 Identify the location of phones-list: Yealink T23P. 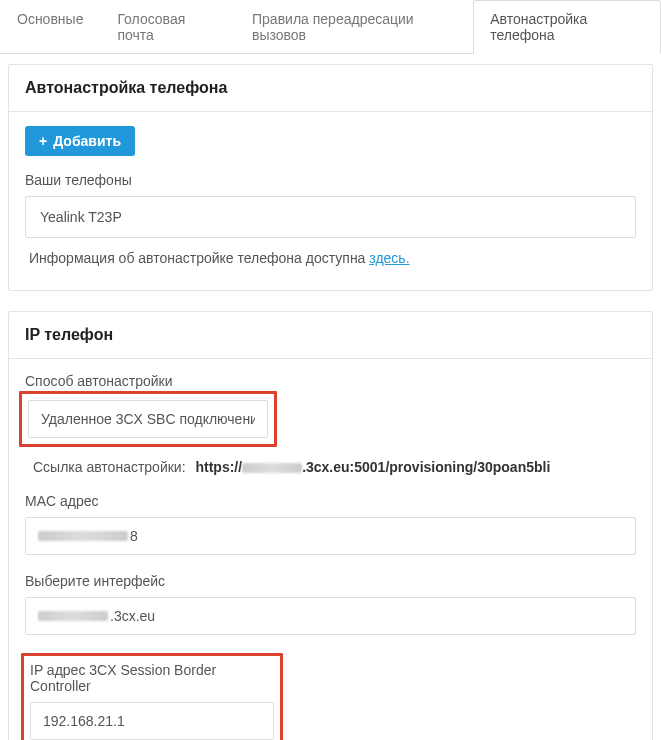
(330, 217).